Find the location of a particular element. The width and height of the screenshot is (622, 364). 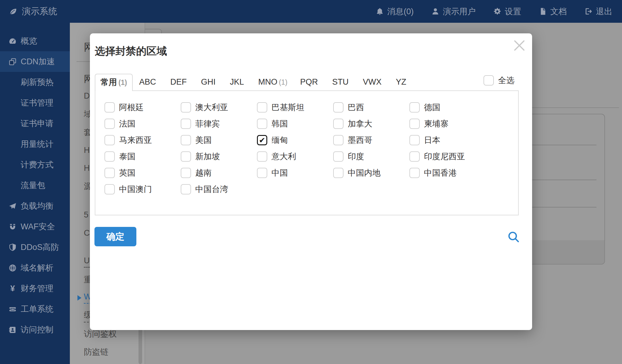

country-label: 阿根廷 is located at coordinates (131, 107).